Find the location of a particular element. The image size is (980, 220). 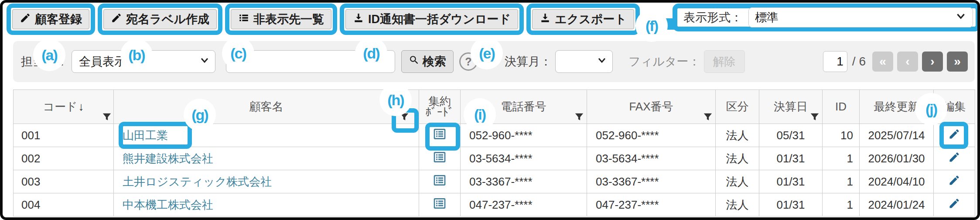

annotation-j: (j) is located at coordinates (931, 109).